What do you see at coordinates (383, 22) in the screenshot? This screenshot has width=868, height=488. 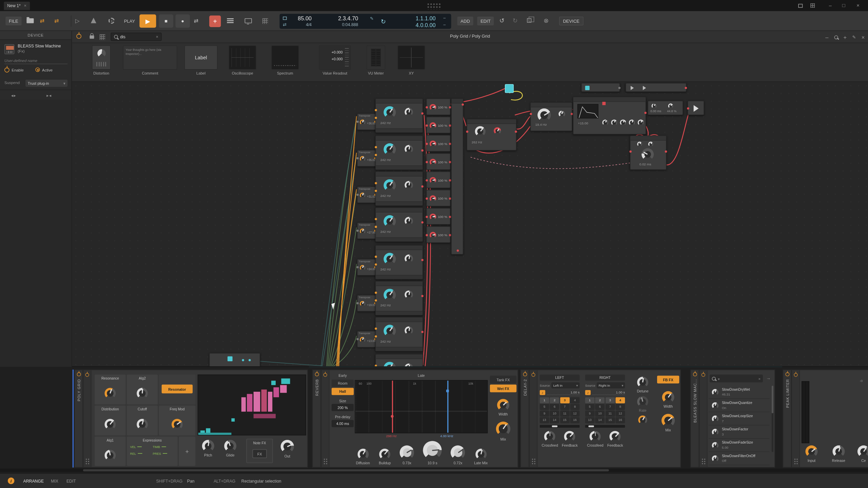 I see `loop-toggle-icon: ↻` at bounding box center [383, 22].